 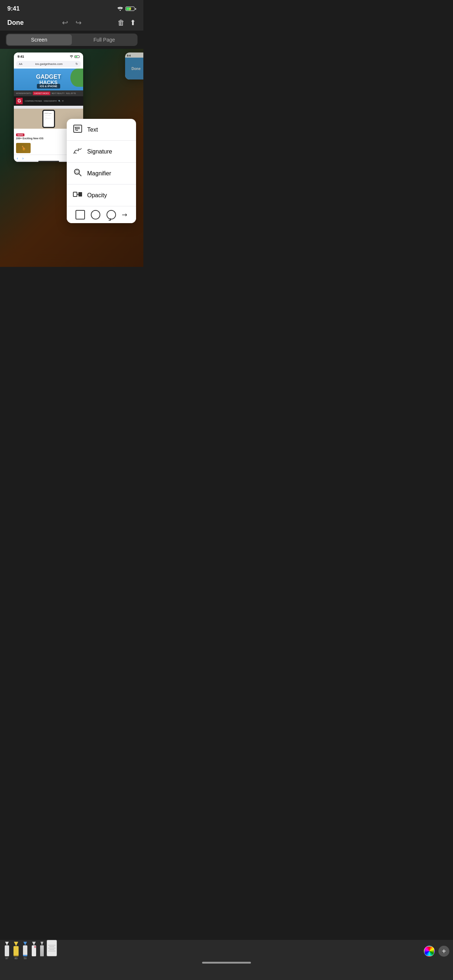 I want to click on toolbar-center: ↩ ↪, so click(x=72, y=23).